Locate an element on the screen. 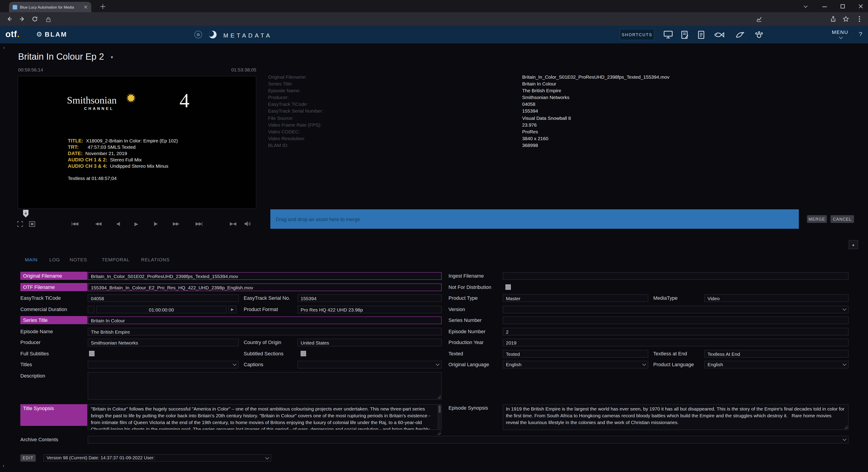  volume-icon is located at coordinates (248, 224).